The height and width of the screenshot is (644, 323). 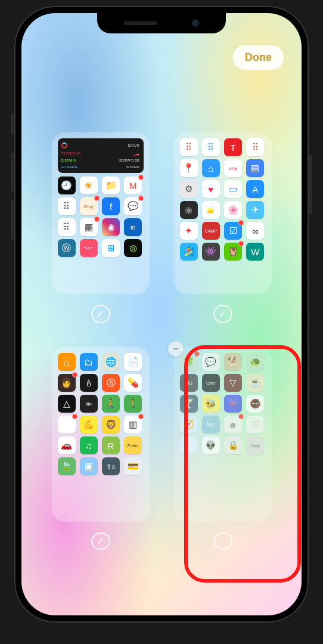 I want to click on app-lock: 🔒, so click(x=233, y=445).